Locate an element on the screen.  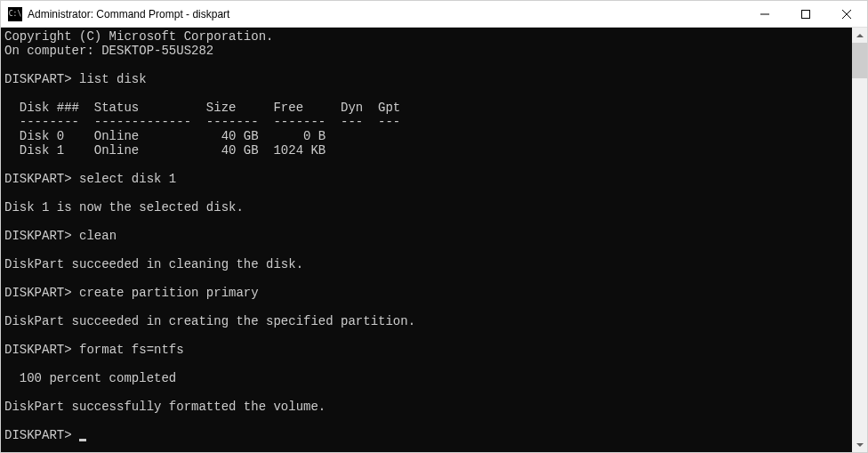
maximize-button is located at coordinates (806, 14).